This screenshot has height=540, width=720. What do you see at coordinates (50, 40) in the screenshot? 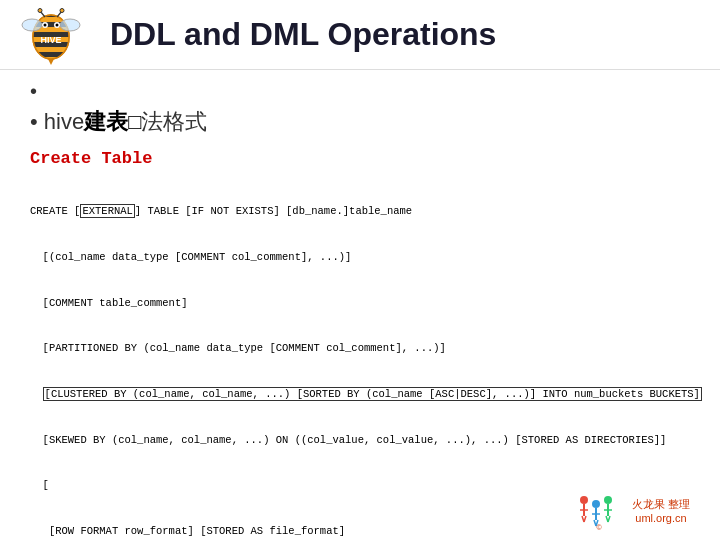
I see `svg-text: HIVE` at bounding box center [50, 40].